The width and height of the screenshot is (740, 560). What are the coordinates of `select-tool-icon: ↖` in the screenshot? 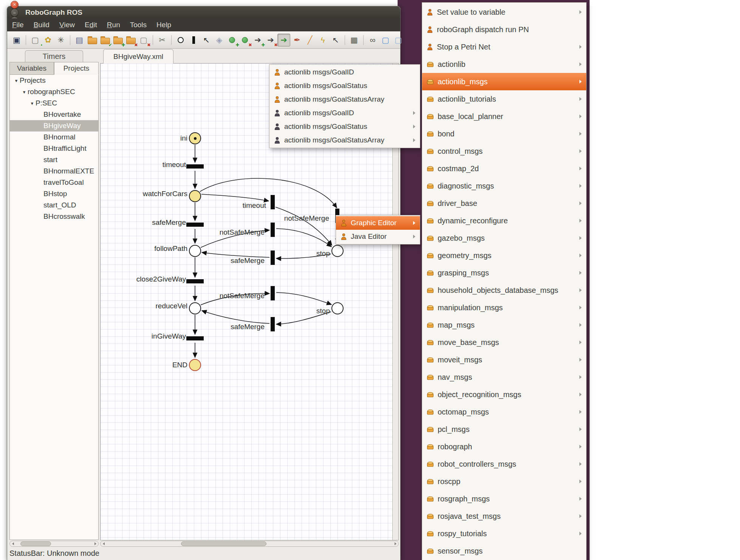 It's located at (206, 40).